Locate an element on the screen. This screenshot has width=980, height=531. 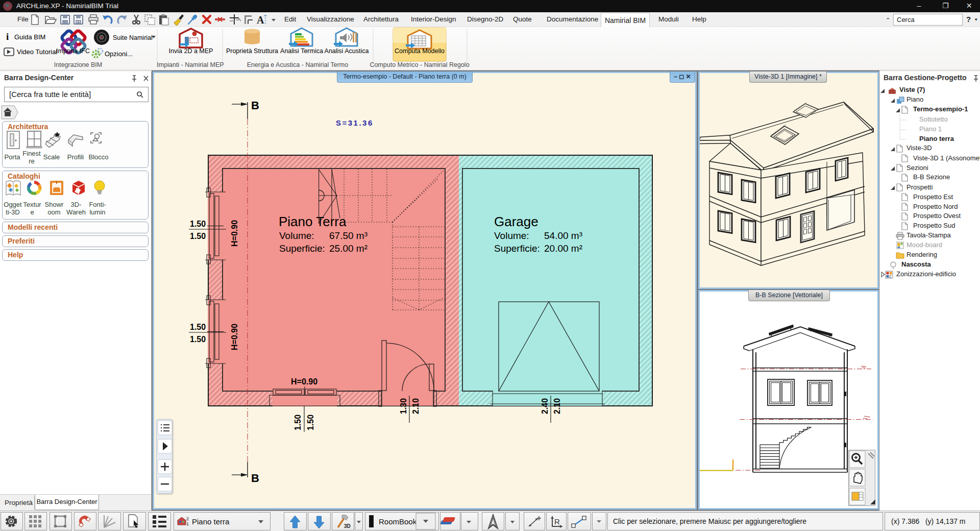
svg-text: Proprietà Struttura is located at coordinates (252, 51).